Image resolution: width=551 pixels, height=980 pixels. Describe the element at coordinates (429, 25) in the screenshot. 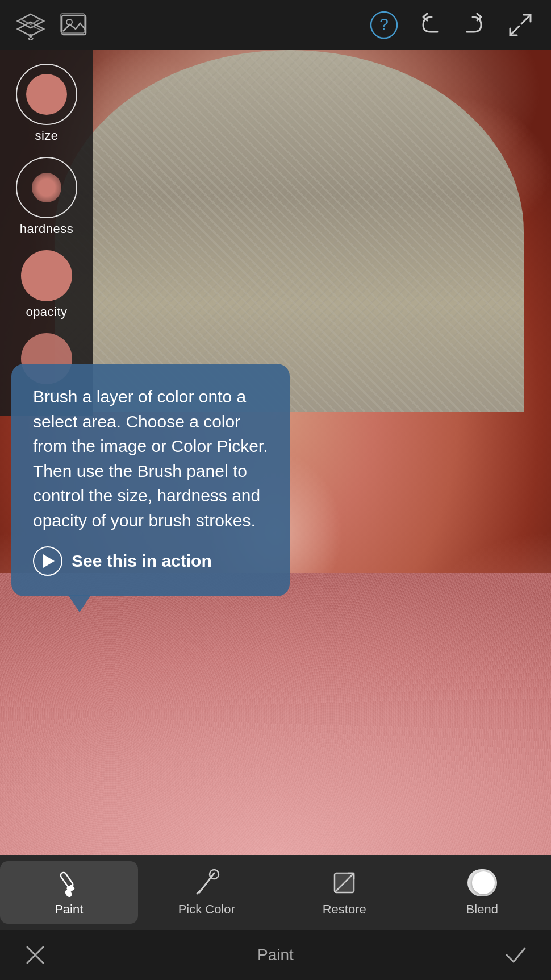

I see `undo-button` at that location.